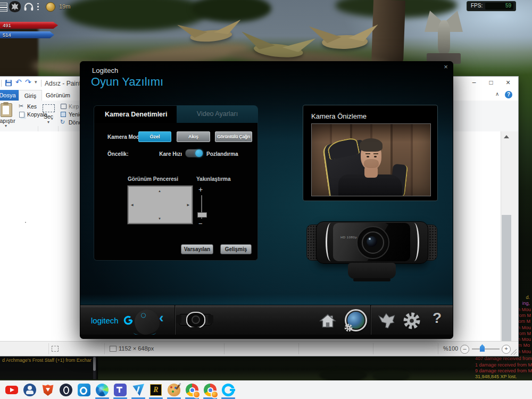  Describe the element at coordinates (451, 348) in the screenshot. I see `zoom-level-label: %100` at that location.